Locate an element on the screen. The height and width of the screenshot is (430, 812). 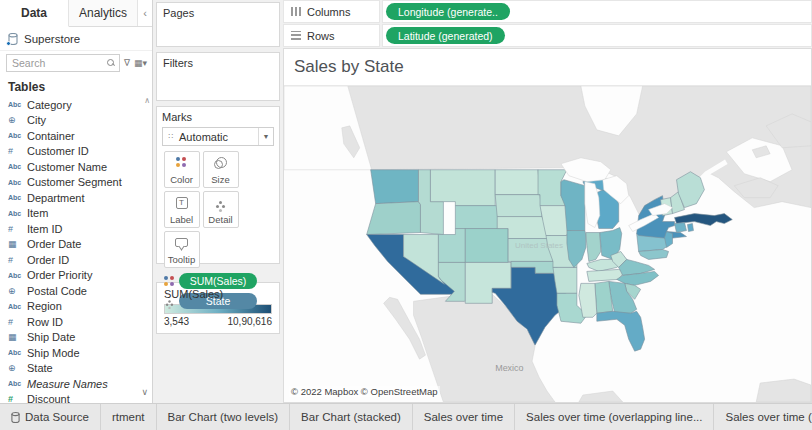
size-icon is located at coordinates (220, 163).